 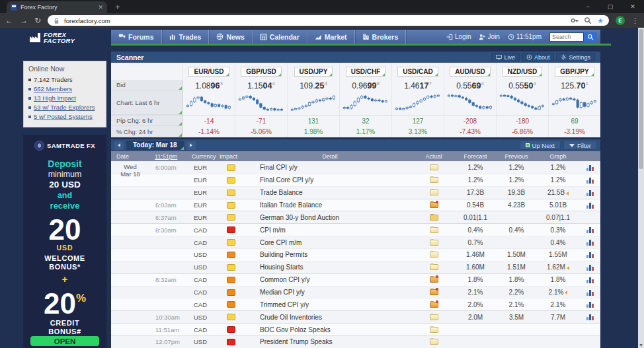 I want to click on tab-close-icon: ✕, so click(x=101, y=7).